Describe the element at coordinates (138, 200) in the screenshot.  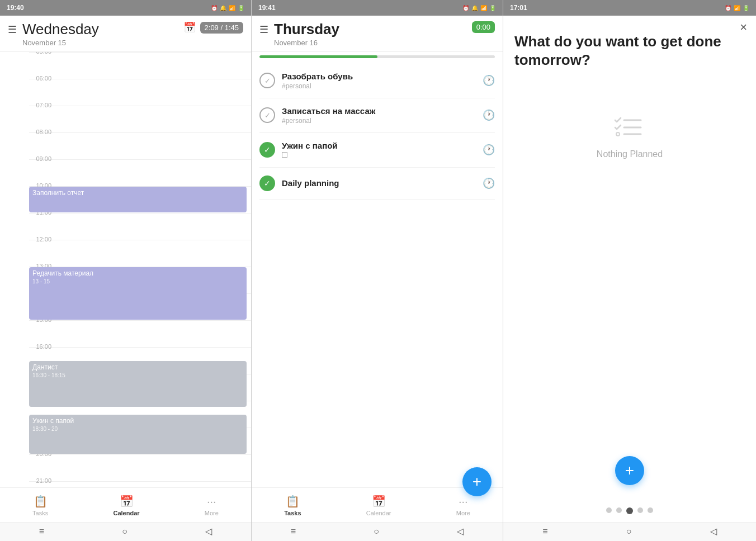
I see `event-fill-report: Заполнить отчет` at that location.